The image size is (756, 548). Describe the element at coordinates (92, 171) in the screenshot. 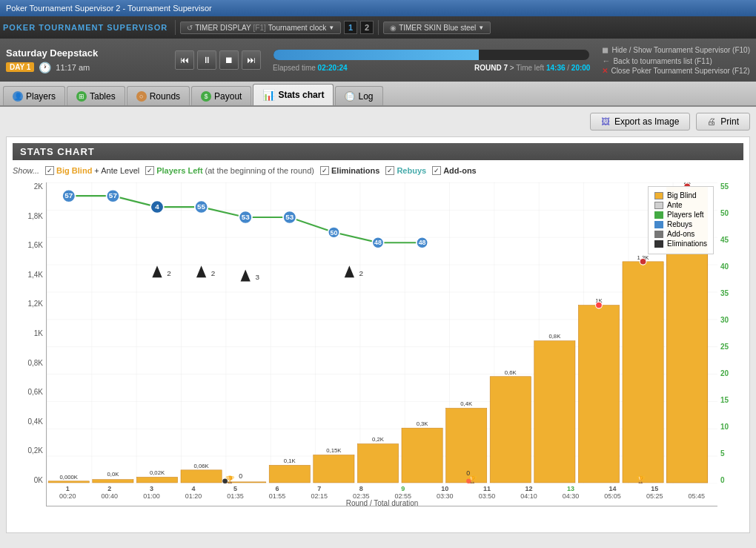

I see `option-bigblind: Big Blind + Ante Level` at that location.